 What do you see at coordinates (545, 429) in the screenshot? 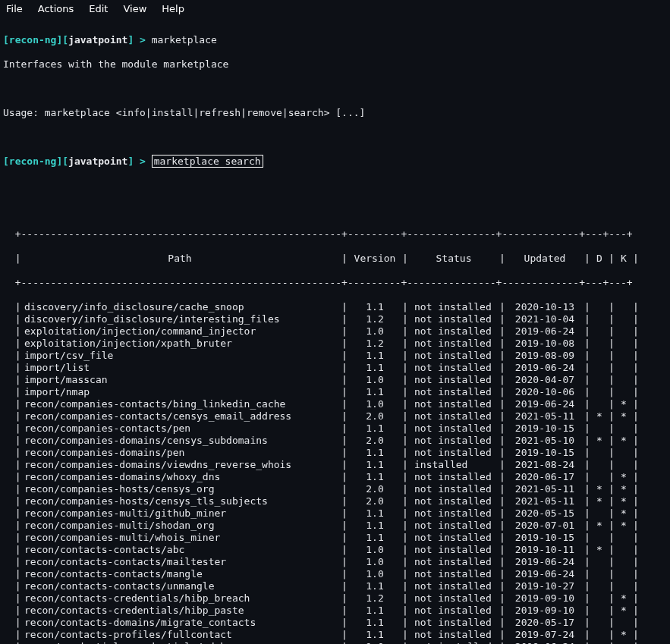
I see `cell-updated: 2019-10-15` at bounding box center [545, 429].